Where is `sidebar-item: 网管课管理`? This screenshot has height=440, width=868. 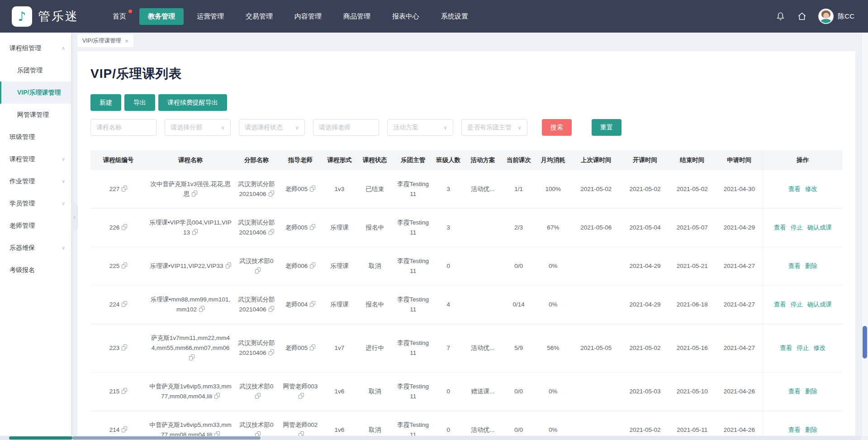
sidebar-item: 网管课管理 is located at coordinates (35, 115).